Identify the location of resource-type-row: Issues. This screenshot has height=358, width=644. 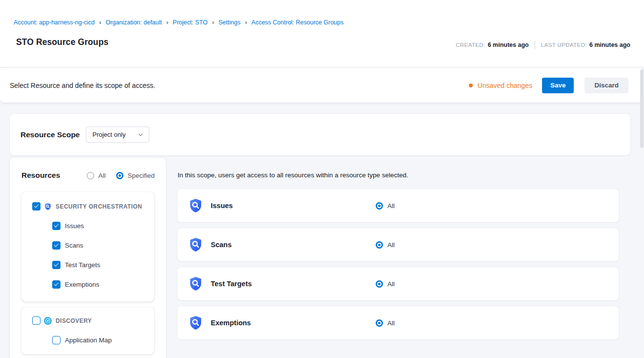
(103, 226).